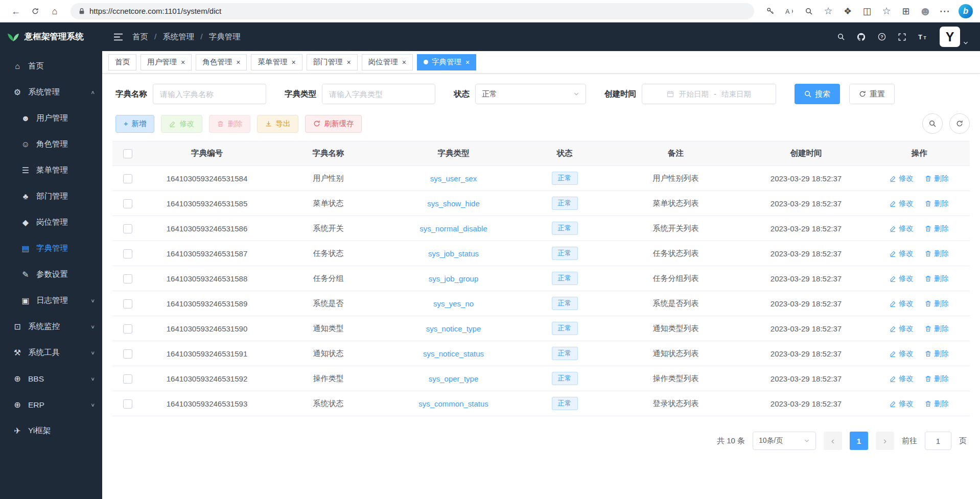 Image resolution: width=980 pixels, height=499 pixels. I want to click on sidebar-item-dict-mgmt: ▤ 字典管理, so click(51, 248).